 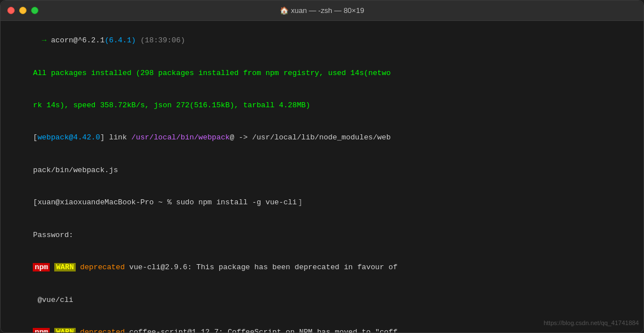 What do you see at coordinates (11, 10) in the screenshot?
I see `close-button` at bounding box center [11, 10].